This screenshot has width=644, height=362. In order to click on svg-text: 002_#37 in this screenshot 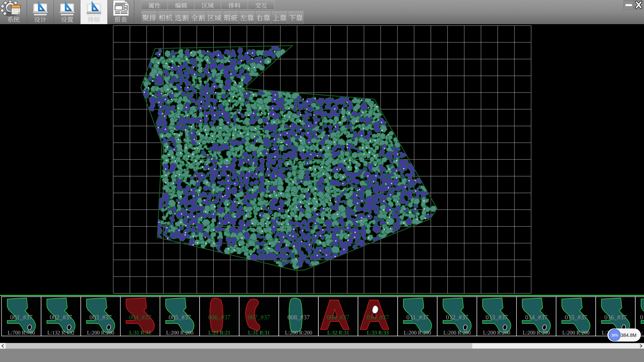, I will do `click(61, 317)`.